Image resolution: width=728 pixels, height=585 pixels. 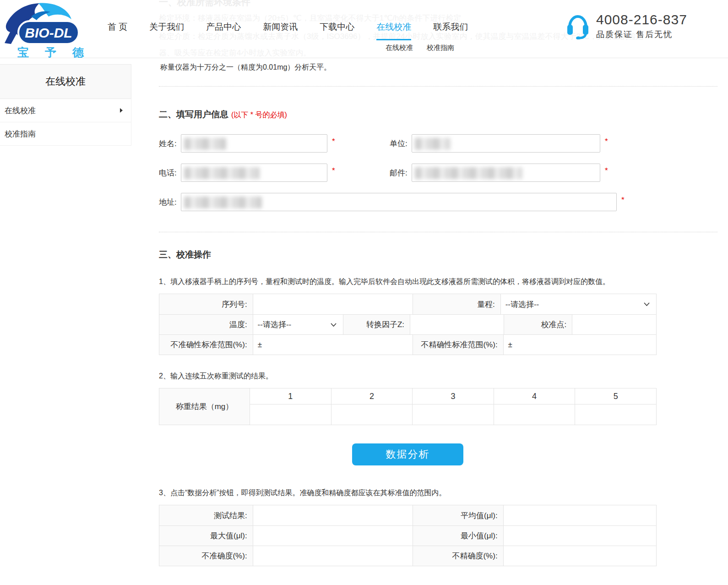 I want to click on temperature-label: 温度:, so click(x=206, y=324).